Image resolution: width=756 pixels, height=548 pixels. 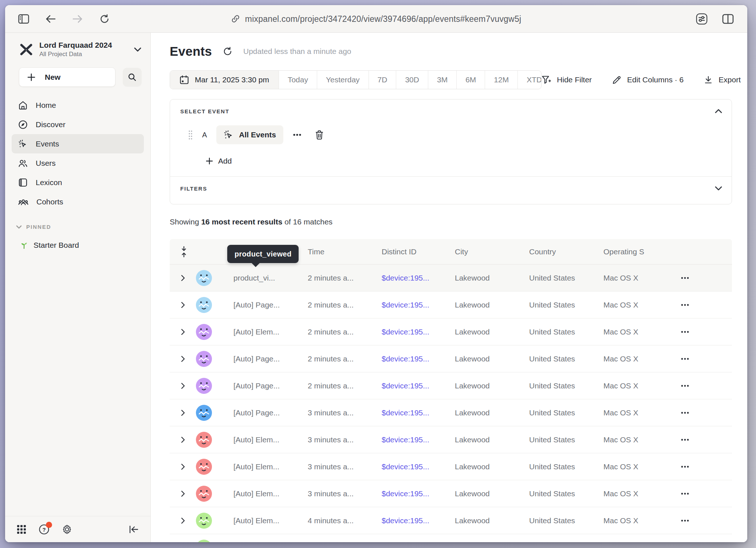 I want to click on sidebar-item-home: Home, so click(x=78, y=105).